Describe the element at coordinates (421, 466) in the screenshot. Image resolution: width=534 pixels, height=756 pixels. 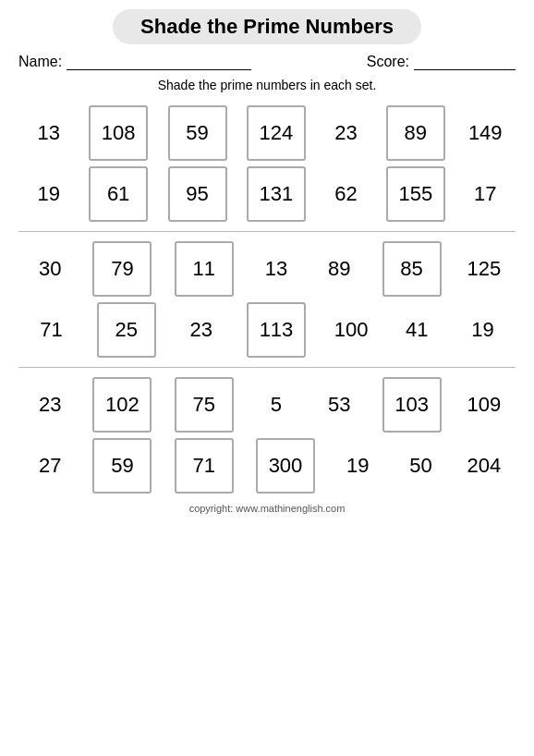
I see `number-50-s3r2i6: 50` at that location.